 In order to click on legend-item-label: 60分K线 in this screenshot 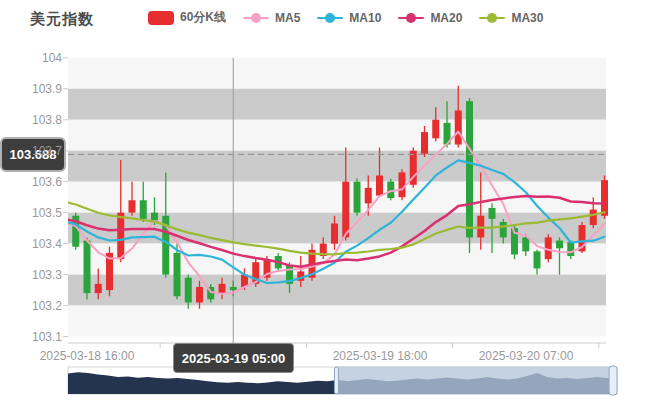, I will do `click(203, 18)`.